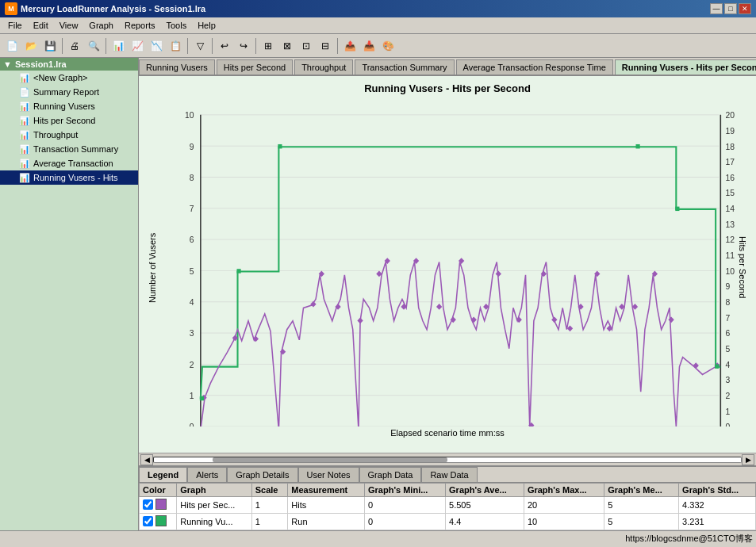 This screenshot has height=547, width=756. What do you see at coordinates (156, 46) in the screenshot?
I see `chart-btn3: 📉` at bounding box center [156, 46].